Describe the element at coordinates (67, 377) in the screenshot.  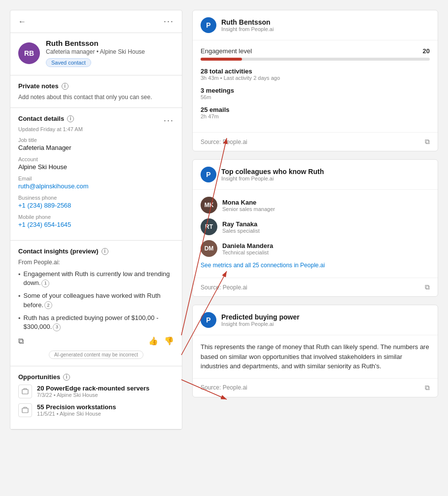
I see `opportunities-info-icon: i` at that location.